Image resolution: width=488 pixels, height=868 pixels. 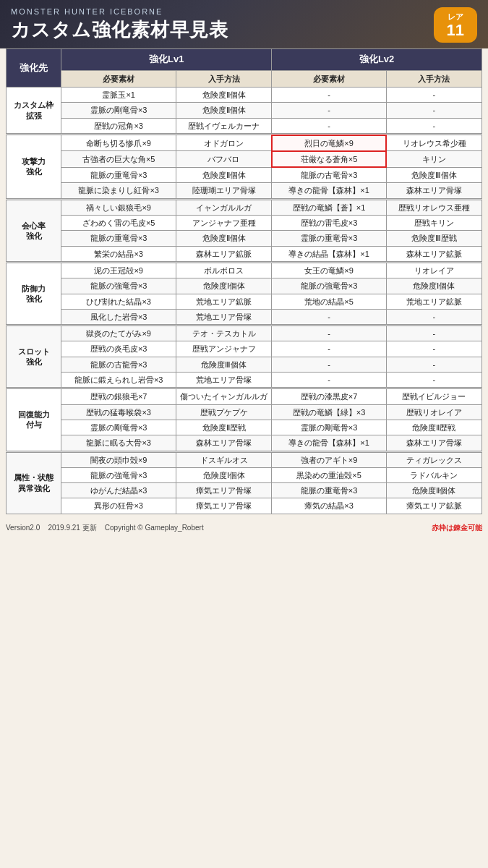 What do you see at coordinates (244, 25) in the screenshot?
I see `header: MONSTER HUNTER ICEBORNE カスタム強化素材早見表 レア 1…` at bounding box center [244, 25].